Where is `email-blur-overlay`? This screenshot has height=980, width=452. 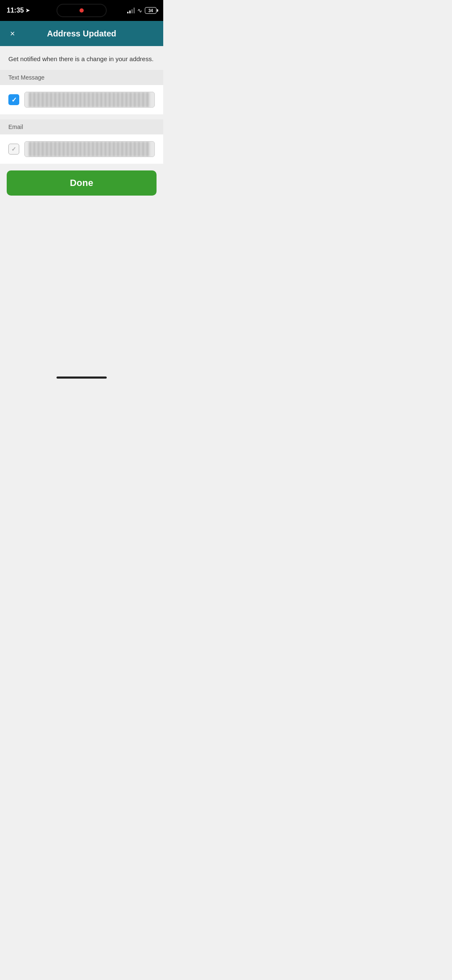 email-blur-overlay is located at coordinates (90, 149).